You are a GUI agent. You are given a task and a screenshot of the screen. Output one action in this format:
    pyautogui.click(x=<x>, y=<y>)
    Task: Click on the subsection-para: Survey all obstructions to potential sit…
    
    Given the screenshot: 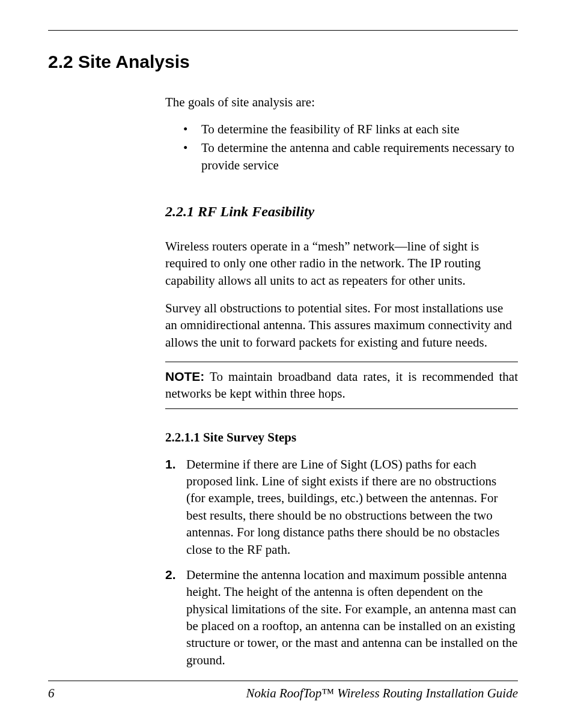 What is the action you would take?
    pyautogui.click(x=341, y=326)
    